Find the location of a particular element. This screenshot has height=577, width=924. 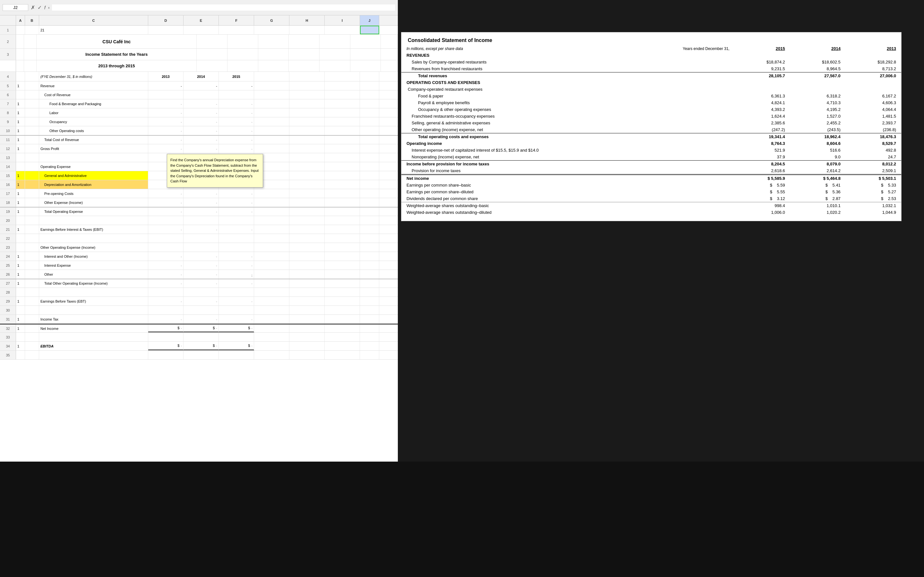

val-occupancy-2013: 4,064.4 is located at coordinates (874, 110).